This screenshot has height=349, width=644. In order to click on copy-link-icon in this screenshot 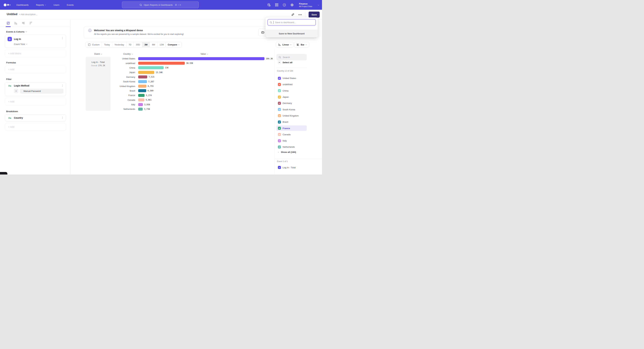, I will do `click(293, 14)`.